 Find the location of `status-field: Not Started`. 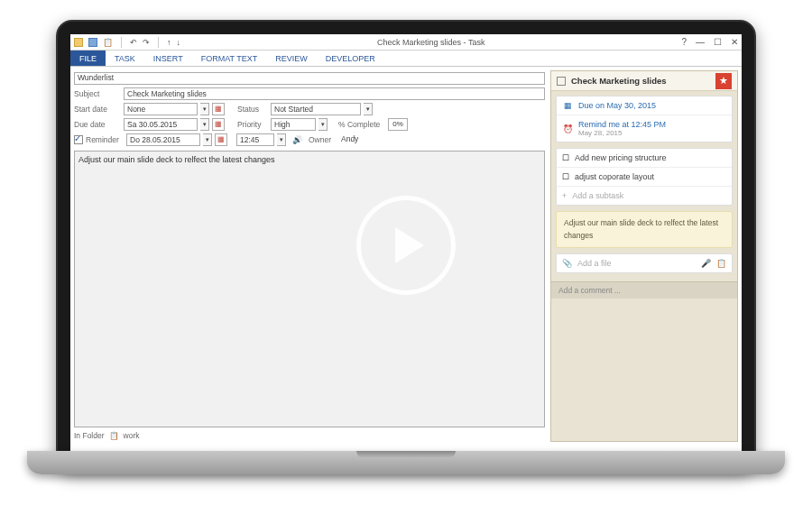

status-field: Not Started is located at coordinates (316, 109).